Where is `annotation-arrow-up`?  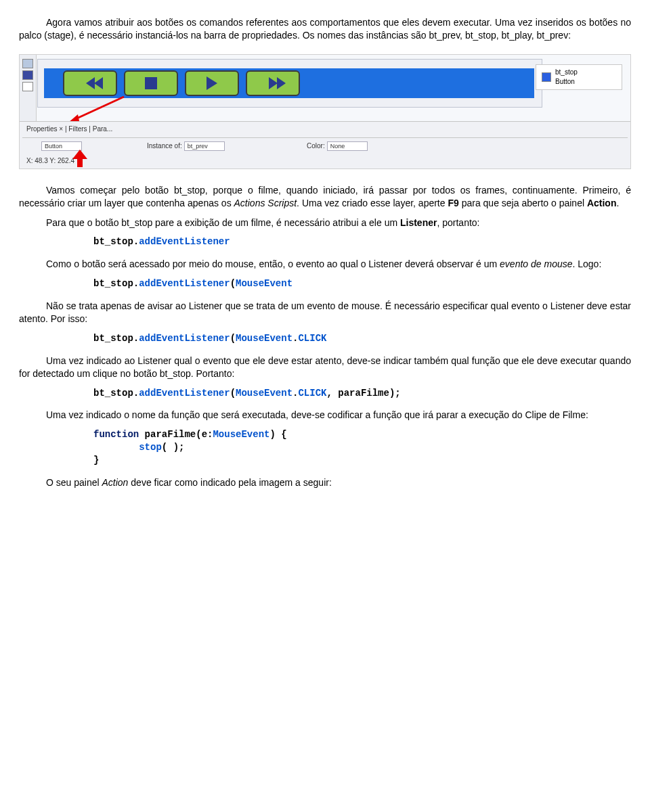 annotation-arrow-up is located at coordinates (80, 158).